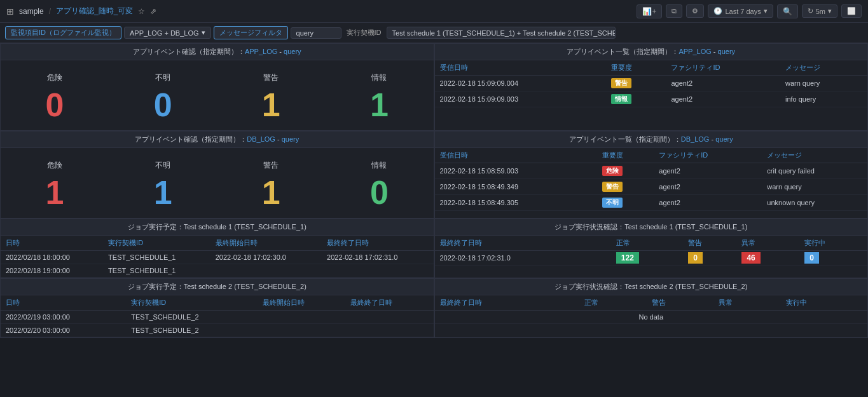  Describe the element at coordinates (55, 184) in the screenshot. I see `metric-danger-db: 危険 1` at that location.